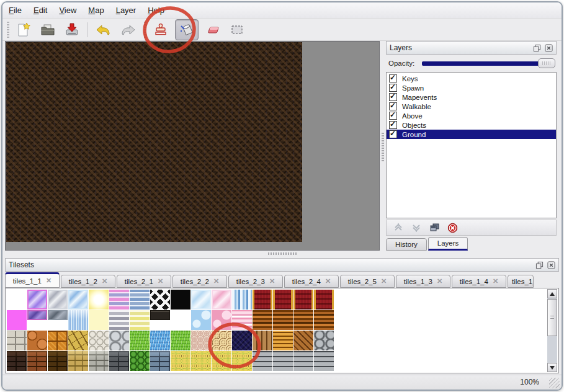 The image size is (564, 392). I want to click on tile-water-pink, so click(222, 320).